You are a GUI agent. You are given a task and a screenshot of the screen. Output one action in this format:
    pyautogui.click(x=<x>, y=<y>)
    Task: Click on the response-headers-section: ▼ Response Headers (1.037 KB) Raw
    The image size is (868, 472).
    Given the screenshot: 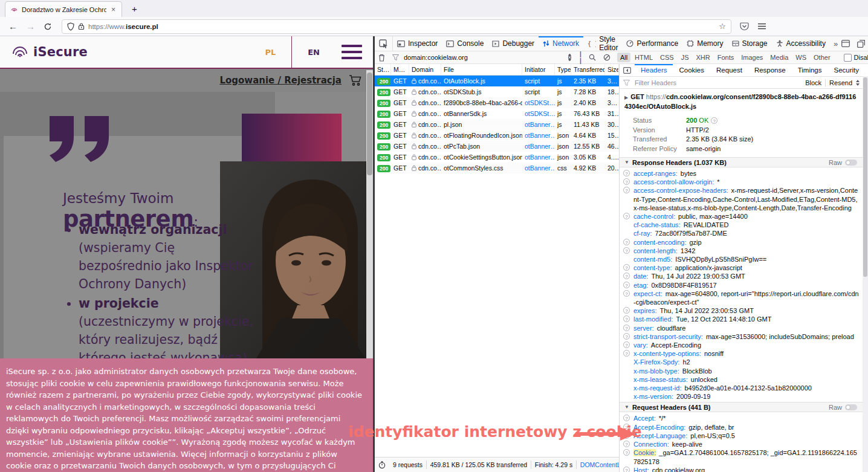 What is the action you would take?
    pyautogui.click(x=743, y=162)
    